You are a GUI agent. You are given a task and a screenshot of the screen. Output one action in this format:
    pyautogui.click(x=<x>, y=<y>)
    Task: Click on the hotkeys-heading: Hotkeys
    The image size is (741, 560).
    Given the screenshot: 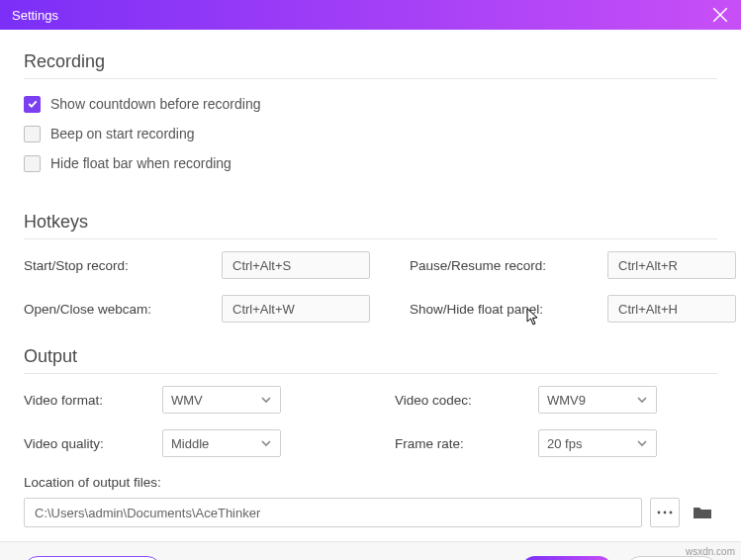 What is the action you would take?
    pyautogui.click(x=370, y=222)
    